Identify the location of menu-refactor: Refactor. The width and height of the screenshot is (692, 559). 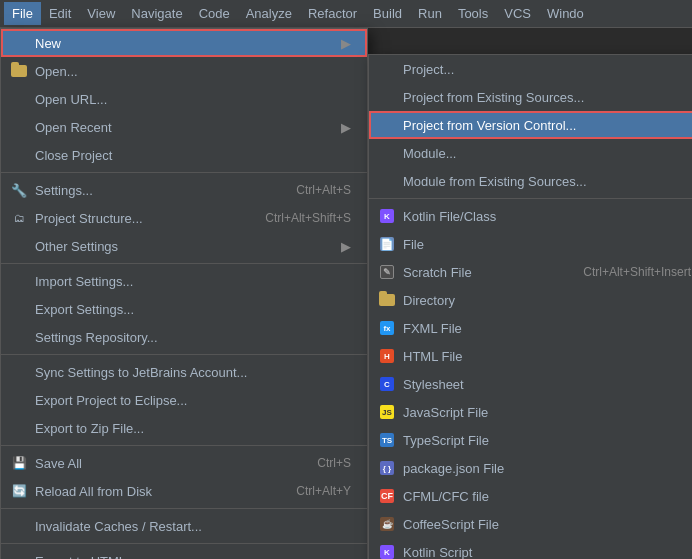
(332, 14).